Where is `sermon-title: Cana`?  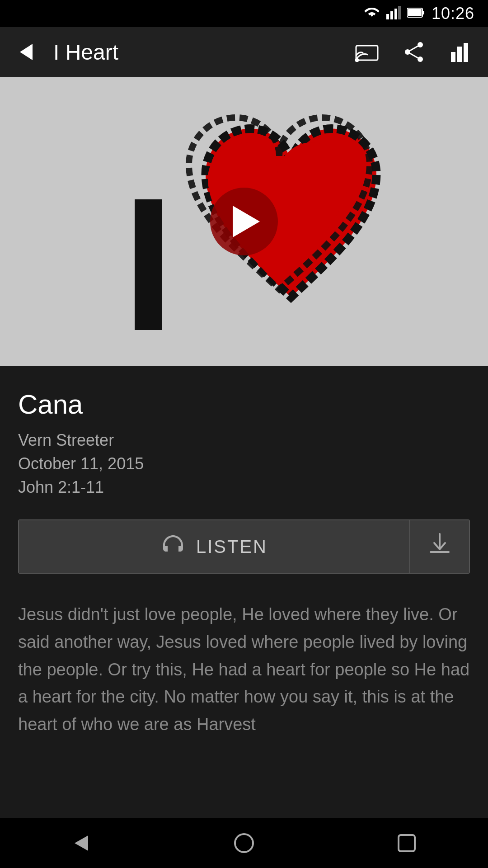
sermon-title: Cana is located at coordinates (244, 404).